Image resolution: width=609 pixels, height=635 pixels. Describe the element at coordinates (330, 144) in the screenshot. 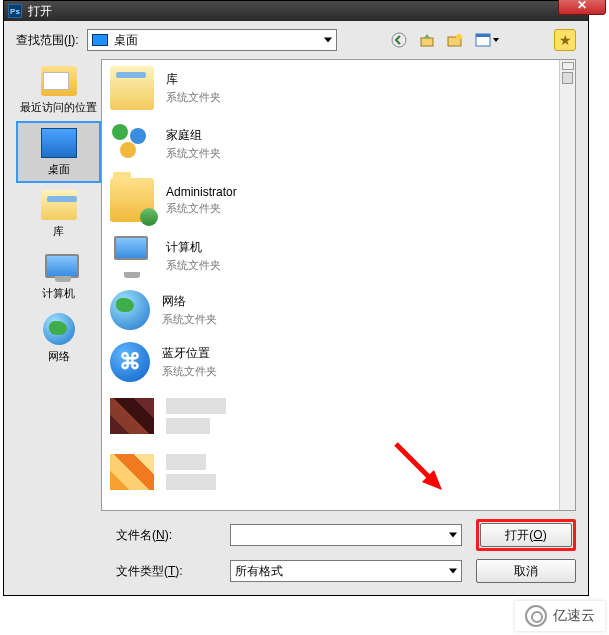

I see `list-item: 家庭组 系统文件夹` at that location.